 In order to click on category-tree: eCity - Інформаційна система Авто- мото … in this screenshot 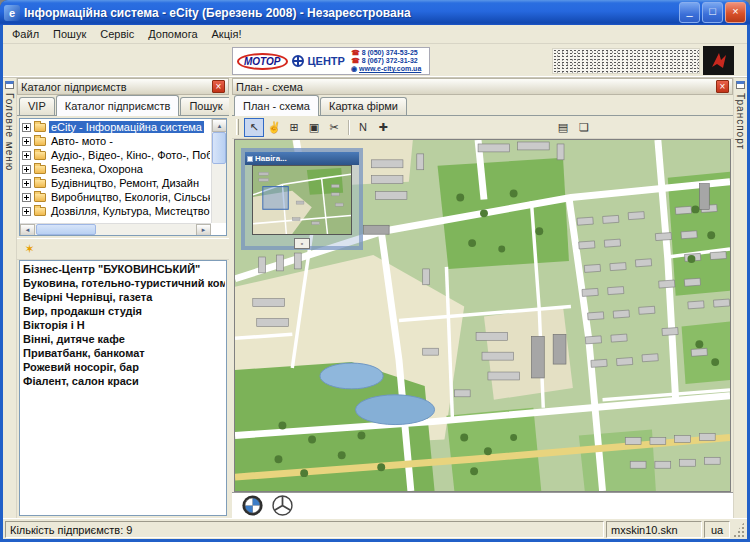, I will do `click(123, 177)`.